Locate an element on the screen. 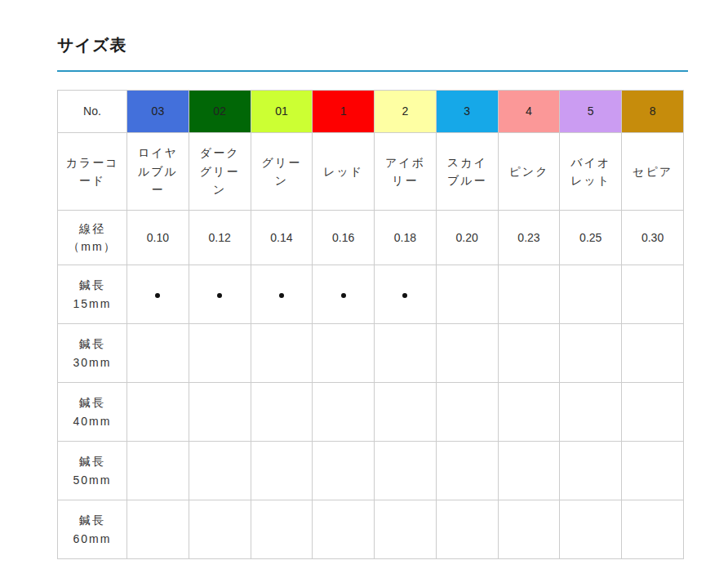 The width and height of the screenshot is (728, 578). page-title: サイズ表 is located at coordinates (393, 46).